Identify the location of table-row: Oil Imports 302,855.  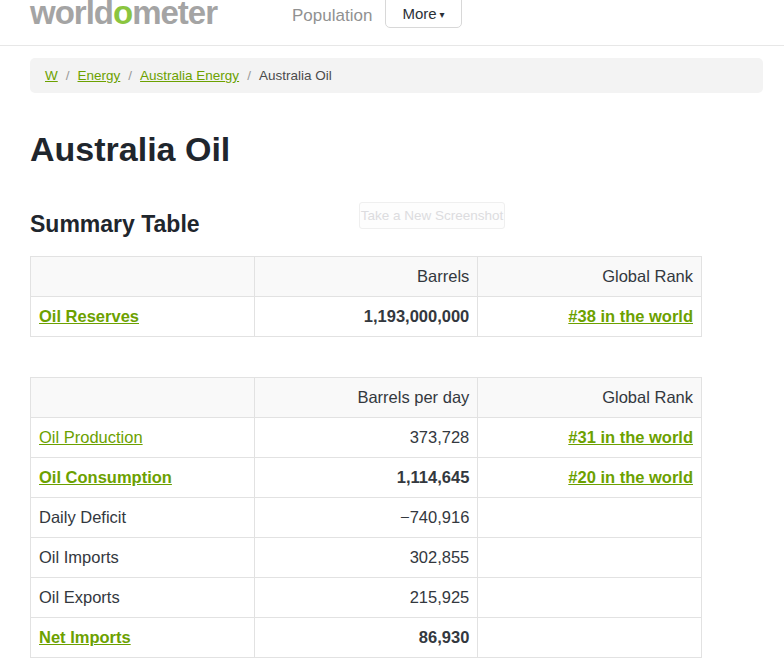
(366, 558).